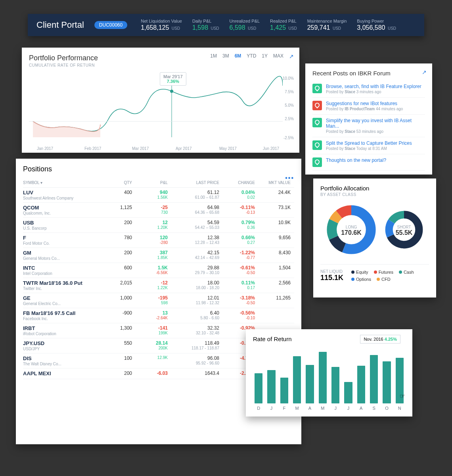 This screenshot has width=452, height=476. Describe the element at coordinates (117, 182) in the screenshot. I see `col-qty: QTY` at that location.